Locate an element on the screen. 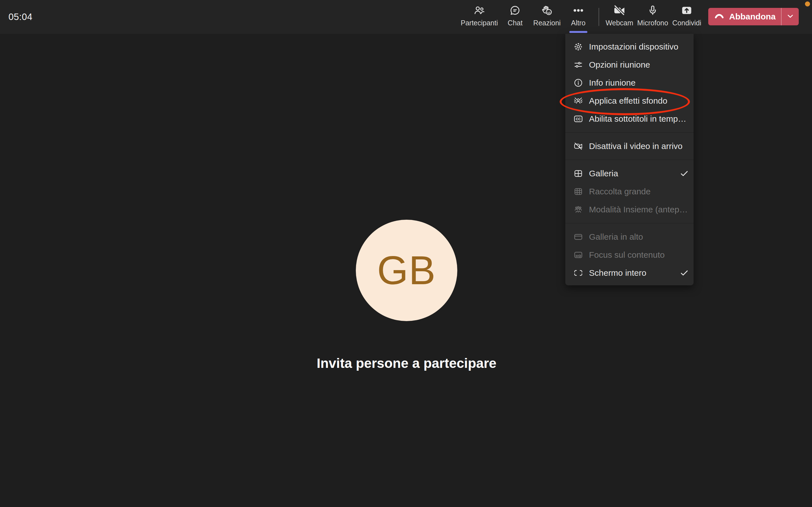 Image resolution: width=812 pixels, height=507 pixels. top-gallery-icon is located at coordinates (578, 237).